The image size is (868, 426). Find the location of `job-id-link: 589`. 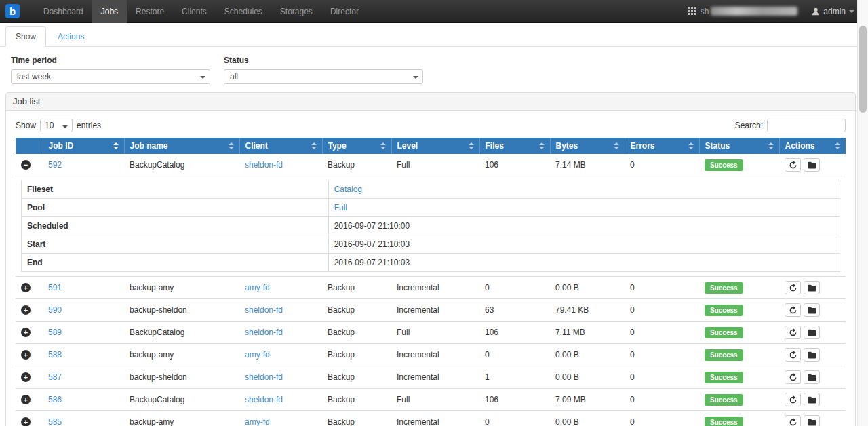

job-id-link: 589 is located at coordinates (55, 332).